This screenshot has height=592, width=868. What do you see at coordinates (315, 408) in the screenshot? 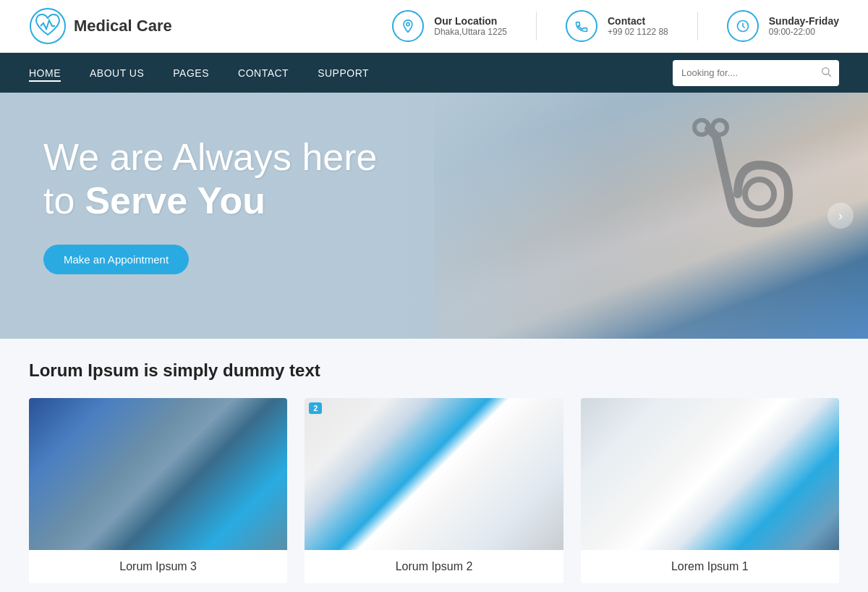
I see `card-badge-2: 2` at bounding box center [315, 408].